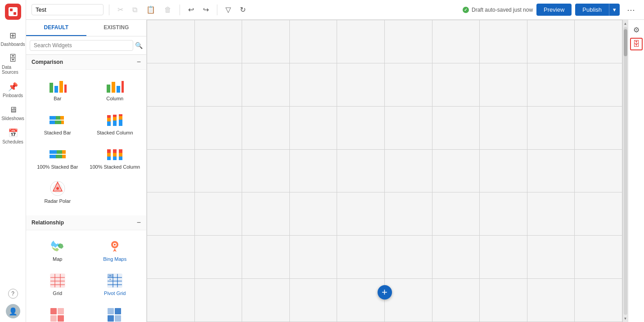  I want to click on paste-button: 📋, so click(151, 10).